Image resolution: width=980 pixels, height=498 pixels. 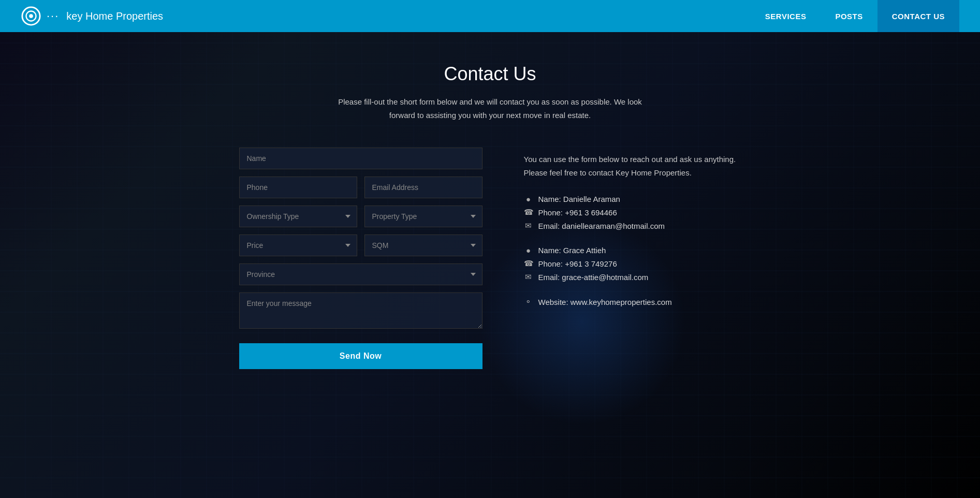 I want to click on hero-subtitle: Please fill-out the short form below and…, so click(x=490, y=109).